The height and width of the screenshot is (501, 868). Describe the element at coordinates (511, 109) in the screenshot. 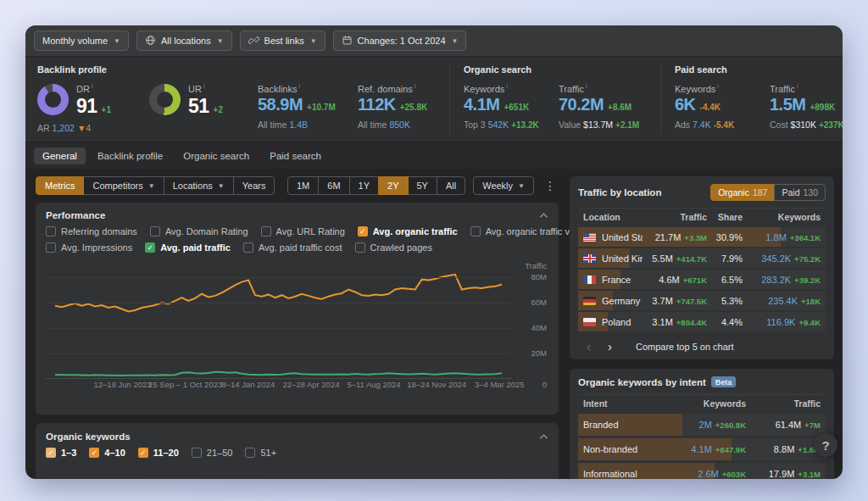

I see `organic-keywords-metric: Keywordsi 4.1M+651K Top 3542K+13.2K` at that location.